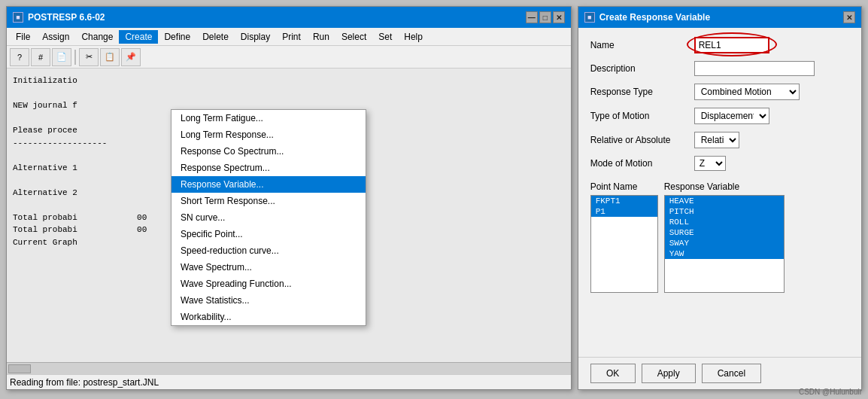 This screenshot has width=868, height=399. What do you see at coordinates (289, 57) in the screenshot?
I see `toolbar: ? # 📄 ✂ 📋 📌` at bounding box center [289, 57].